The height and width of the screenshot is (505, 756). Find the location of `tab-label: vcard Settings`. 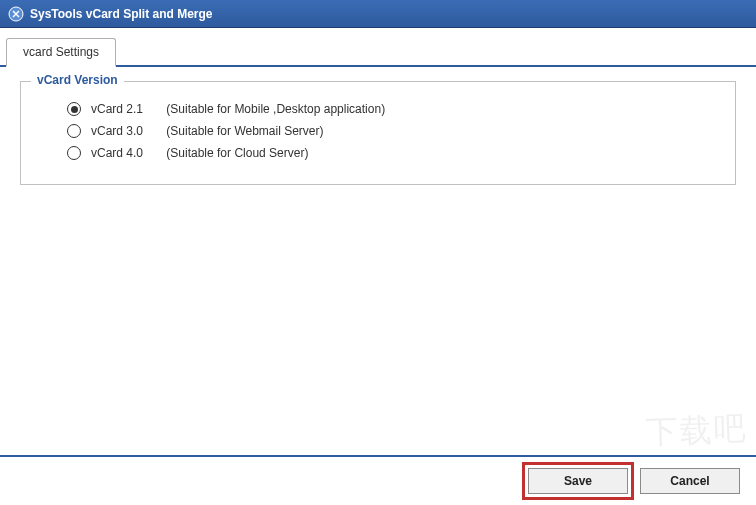

tab-label: vcard Settings is located at coordinates (61, 52).